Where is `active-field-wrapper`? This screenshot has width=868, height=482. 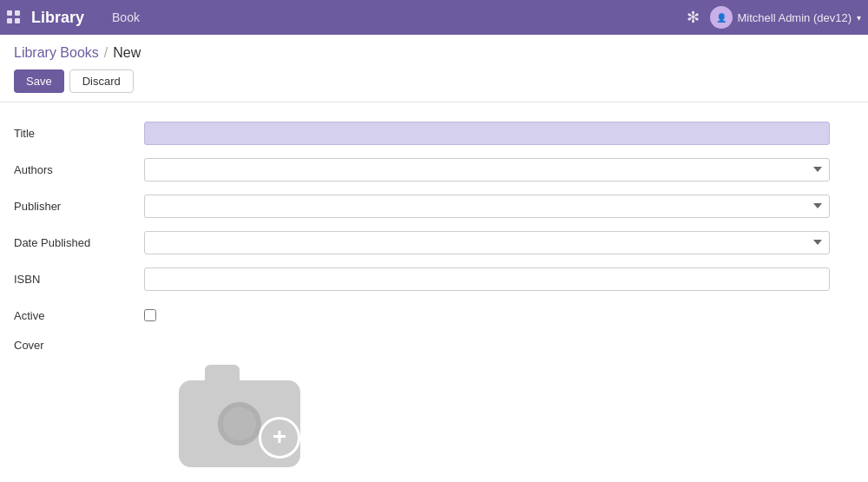
active-field-wrapper is located at coordinates (487, 315).